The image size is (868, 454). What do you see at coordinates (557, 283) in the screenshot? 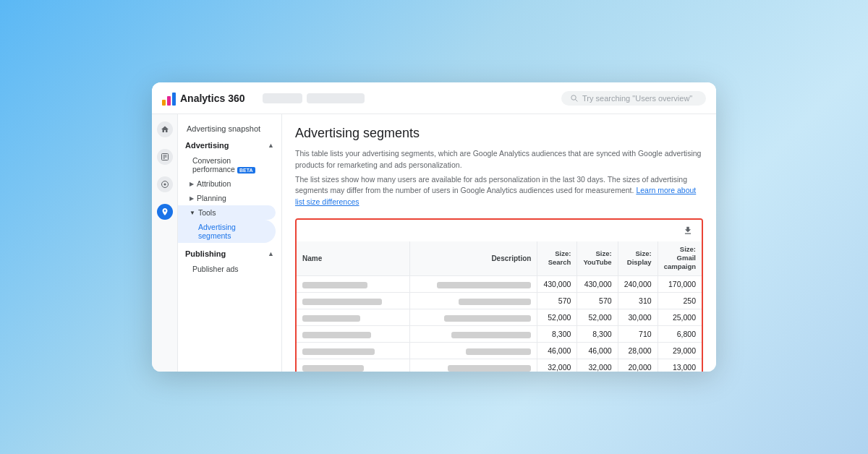
I see `cell-size-search: 430,000` at bounding box center [557, 283].